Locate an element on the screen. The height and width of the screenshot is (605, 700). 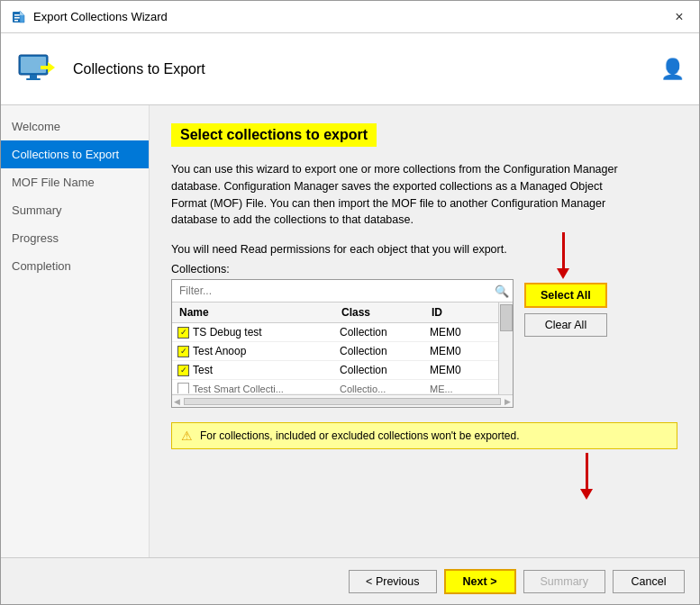
col-id: ID is located at coordinates (454, 312).